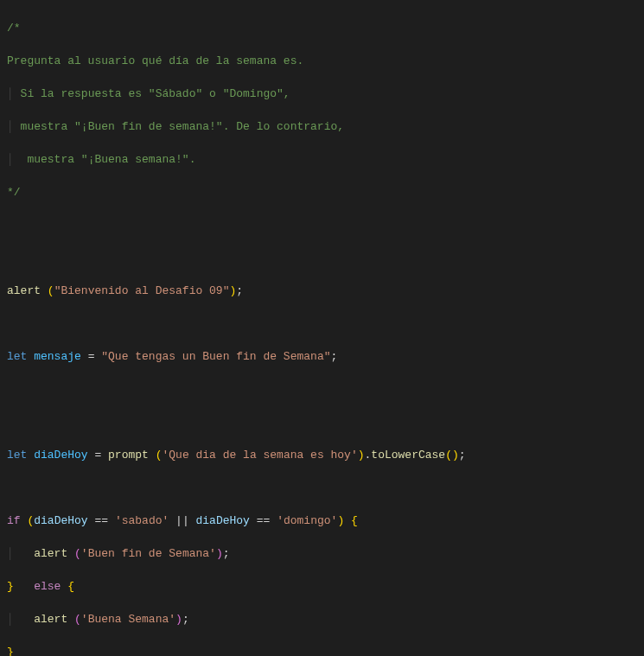 The height and width of the screenshot is (656, 644). Describe the element at coordinates (152, 93) in the screenshot. I see `comment-text: Si la respuesta es "Sábado" o "Domingo",` at that location.